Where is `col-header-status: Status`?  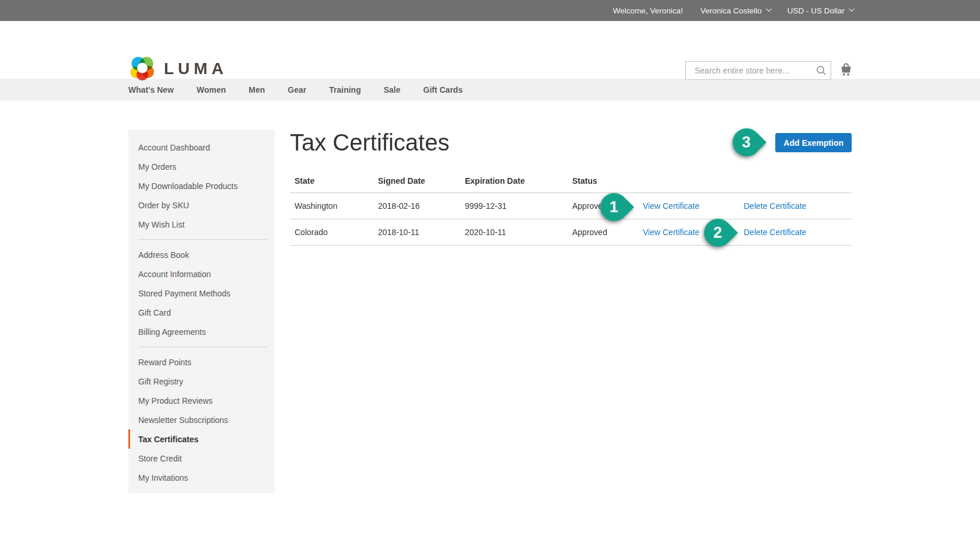
col-header-status: Status is located at coordinates (603, 183).